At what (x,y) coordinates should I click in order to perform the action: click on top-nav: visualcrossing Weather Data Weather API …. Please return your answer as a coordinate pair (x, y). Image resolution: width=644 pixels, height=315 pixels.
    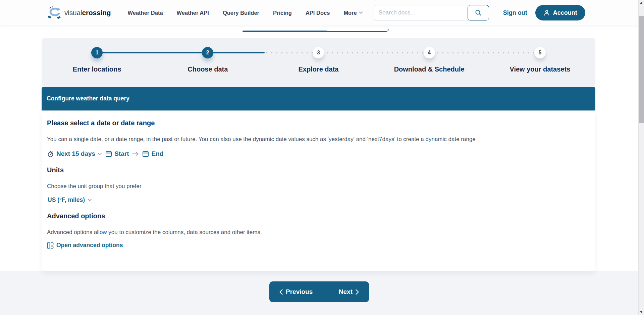
    Looking at the image, I should click on (322, 13).